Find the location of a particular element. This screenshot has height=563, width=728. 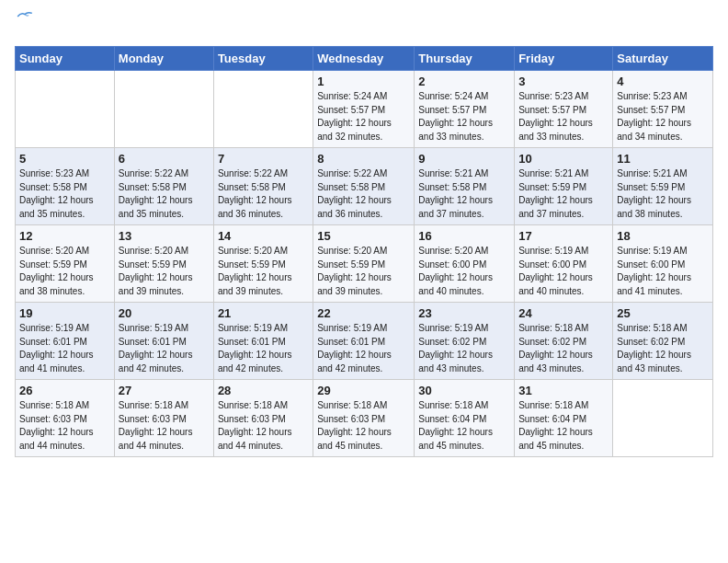

day-number: 14 is located at coordinates (263, 236).